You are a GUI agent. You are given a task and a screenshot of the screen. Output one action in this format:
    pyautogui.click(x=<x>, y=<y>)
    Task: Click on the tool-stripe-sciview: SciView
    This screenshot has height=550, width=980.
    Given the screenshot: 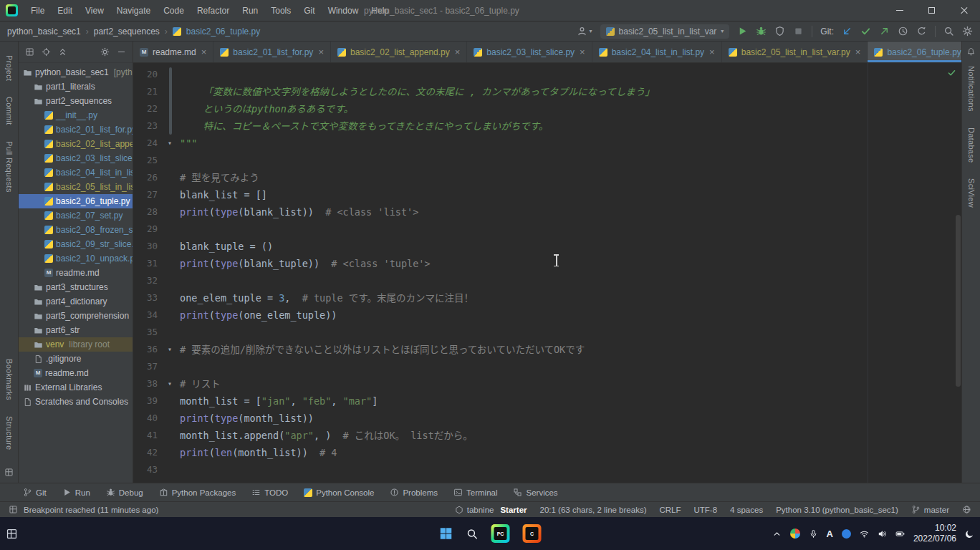 What is the action you would take?
    pyautogui.click(x=971, y=193)
    